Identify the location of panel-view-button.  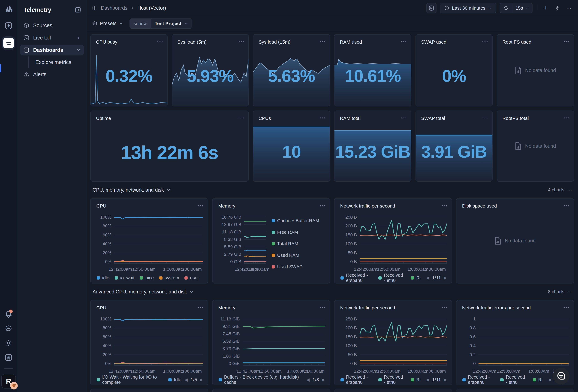
(431, 8).